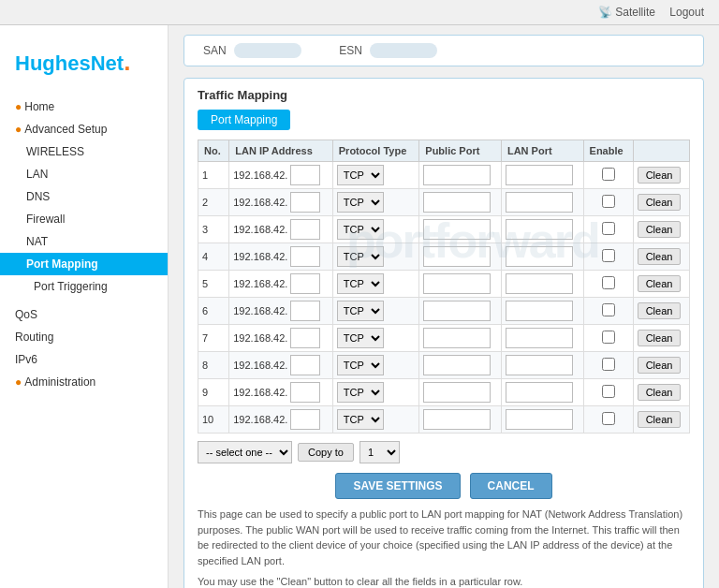 The image size is (719, 588). I want to click on description2: You may use the "Clean" button to clear …, so click(444, 581).